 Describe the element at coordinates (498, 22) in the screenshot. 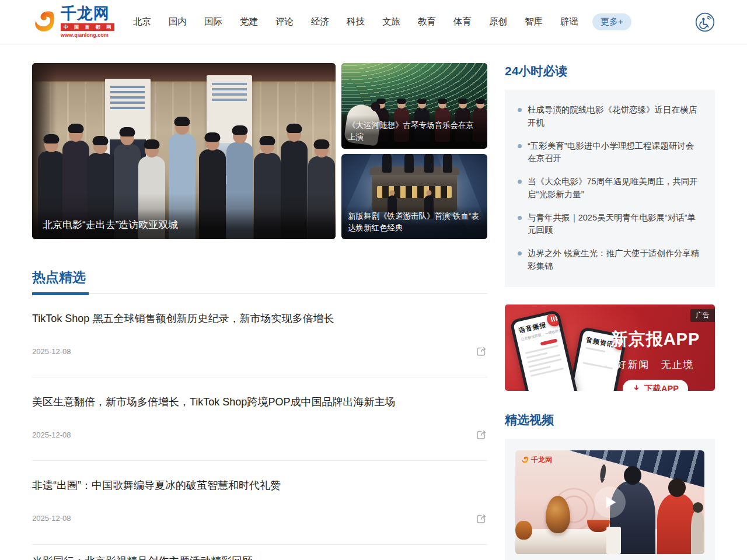

I see `nav-item-original: 原创` at that location.